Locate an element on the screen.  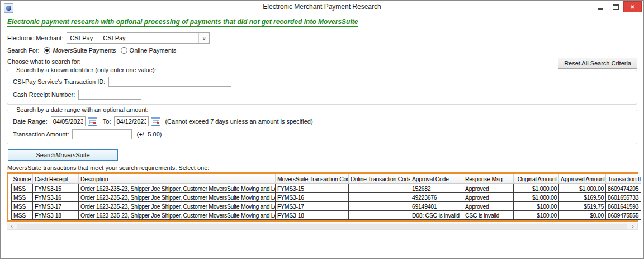
column-header: Cash Receipt is located at coordinates (56, 179).